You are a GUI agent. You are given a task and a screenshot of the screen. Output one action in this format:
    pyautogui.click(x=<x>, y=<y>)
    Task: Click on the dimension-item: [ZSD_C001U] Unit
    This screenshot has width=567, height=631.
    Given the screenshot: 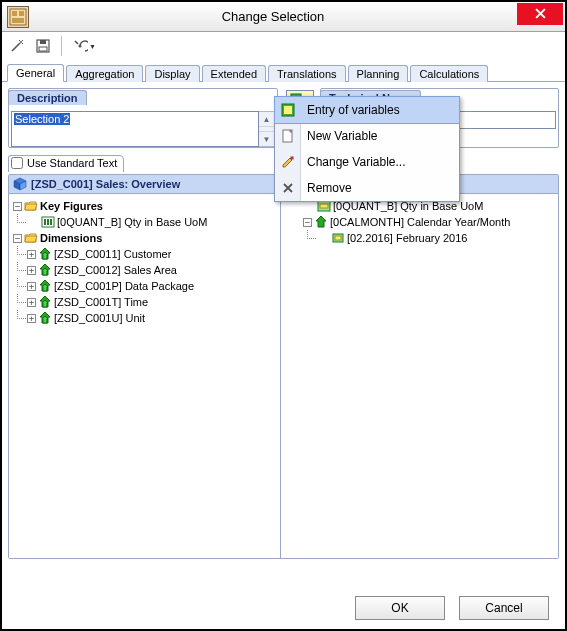 What is the action you would take?
    pyautogui.click(x=100, y=318)
    